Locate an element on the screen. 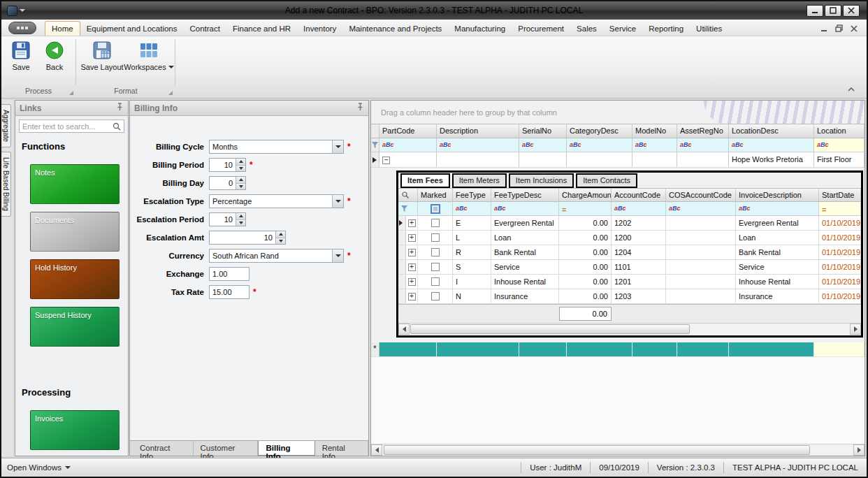 Image resolution: width=868 pixels, height=478 pixels. chevron-down-icon is located at coordinates (338, 147).